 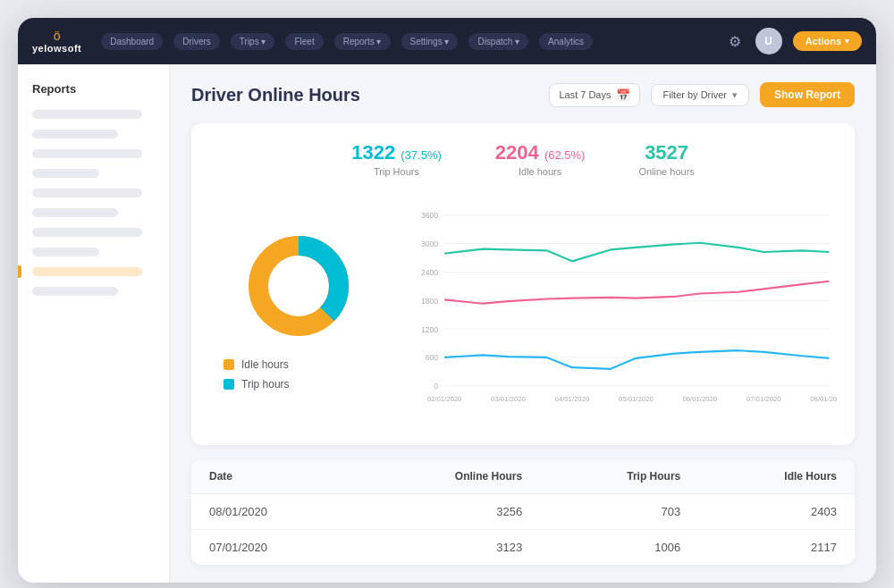 What do you see at coordinates (363, 41) in the screenshot?
I see `nav-item-reports: Reports` at bounding box center [363, 41].